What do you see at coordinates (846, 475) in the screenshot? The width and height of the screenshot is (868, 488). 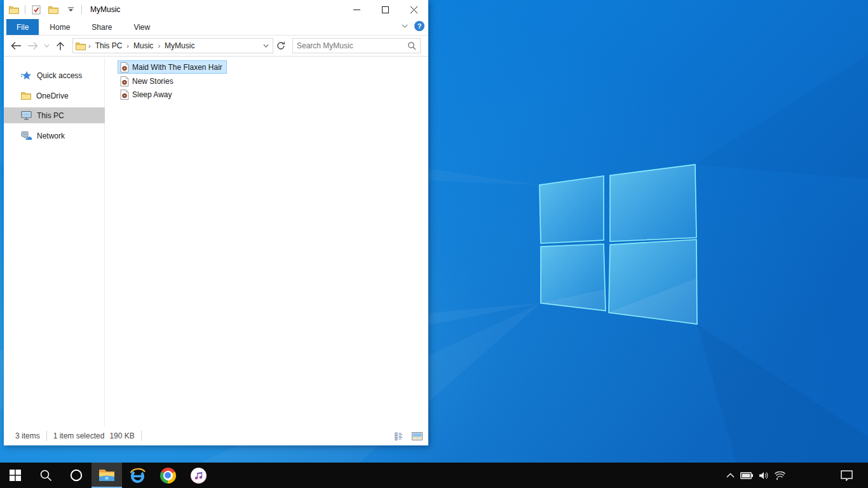 I see `action-center-button` at bounding box center [846, 475].